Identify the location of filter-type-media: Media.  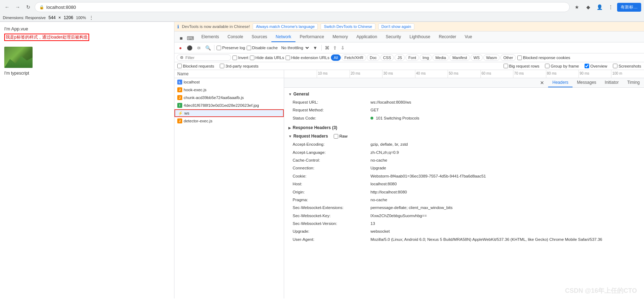
(441, 58).